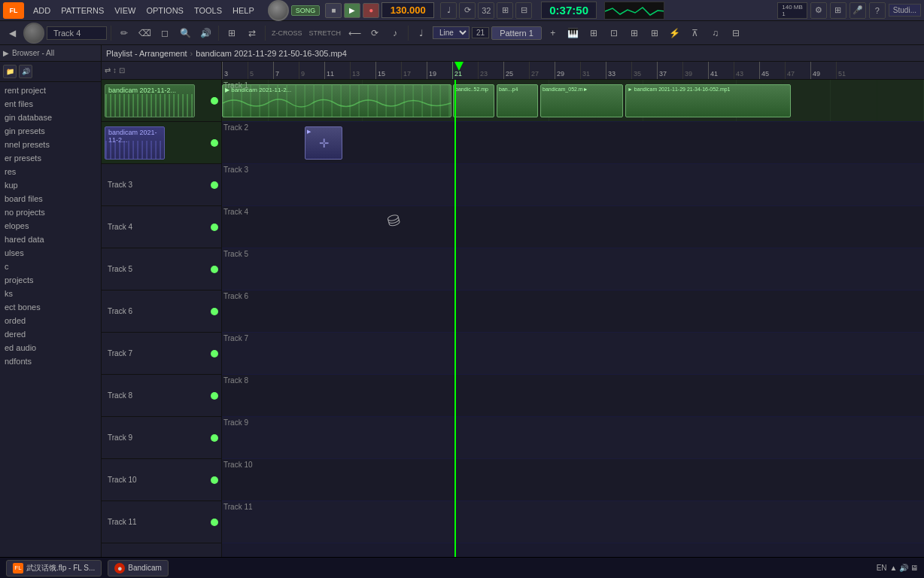 This screenshot has height=578, width=924. What do you see at coordinates (838, 11) in the screenshot?
I see `mixer-icon: ⊞` at bounding box center [838, 11].